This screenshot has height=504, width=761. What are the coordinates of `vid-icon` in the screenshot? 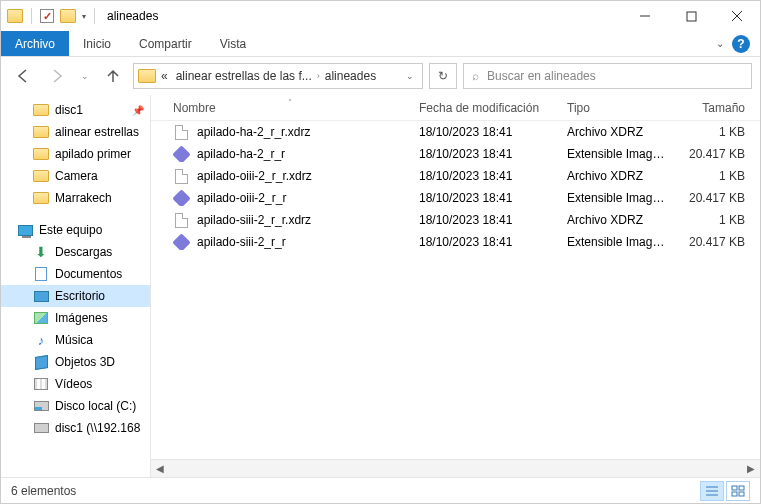 It's located at (41, 384).